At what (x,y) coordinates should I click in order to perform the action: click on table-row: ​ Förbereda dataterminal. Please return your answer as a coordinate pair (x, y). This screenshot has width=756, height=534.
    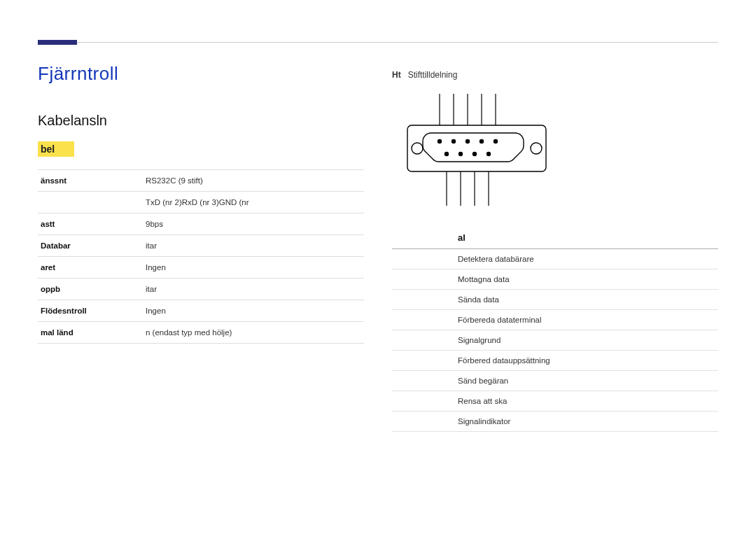
    Looking at the image, I should click on (555, 321).